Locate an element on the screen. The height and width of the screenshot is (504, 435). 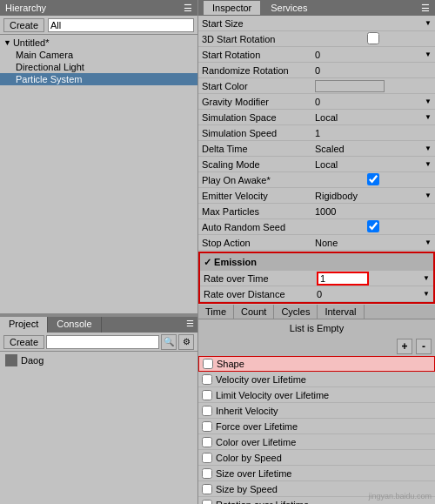
prop-delta-time: Delta Time Scaled ▼ is located at coordinates (317, 149).